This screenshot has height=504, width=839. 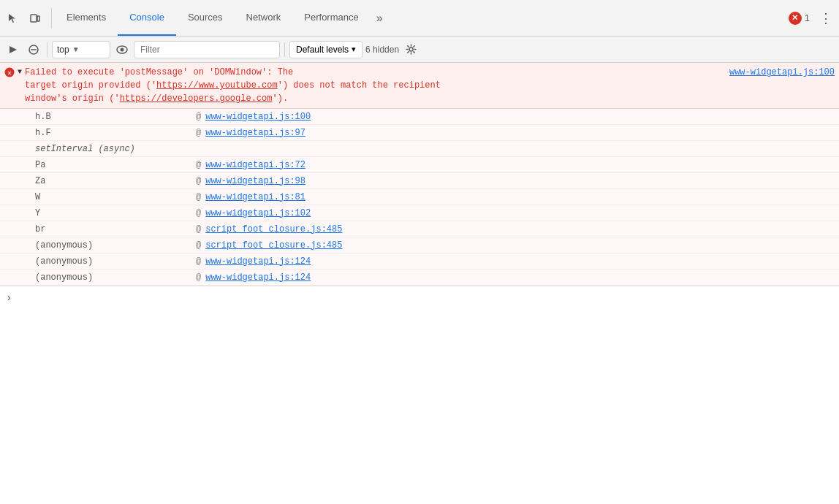 I want to click on more-tabs-button: », so click(x=380, y=18).